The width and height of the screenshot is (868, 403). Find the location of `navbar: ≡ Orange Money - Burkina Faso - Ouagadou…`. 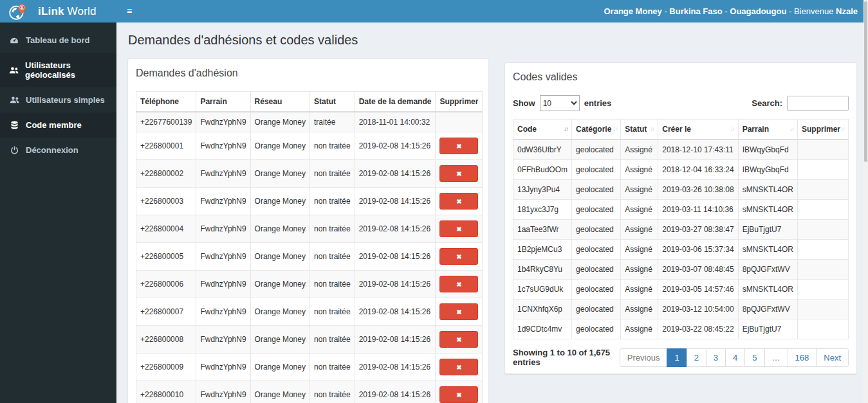

navbar: ≡ Orange Money - Burkina Faso - Ouagadou… is located at coordinates (492, 12).